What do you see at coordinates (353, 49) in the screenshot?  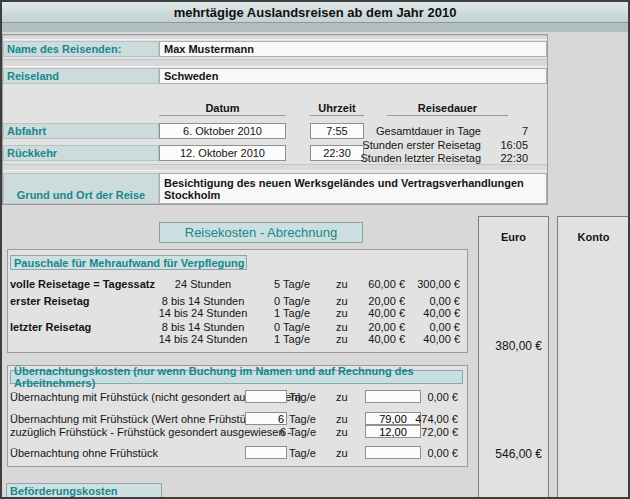 I see `traveler-name-field: Max Mustermann` at bounding box center [353, 49].